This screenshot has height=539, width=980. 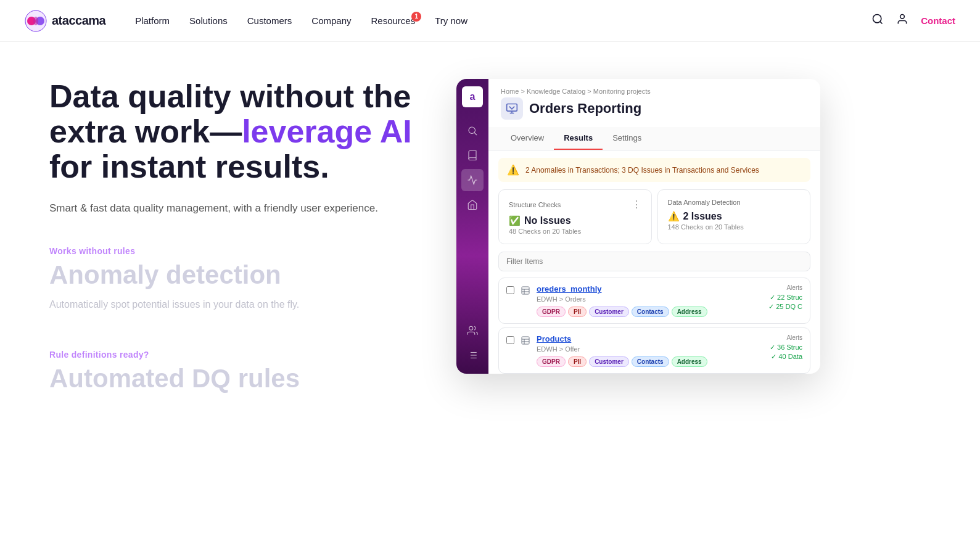 I want to click on row1-checkbox, so click(x=511, y=290).